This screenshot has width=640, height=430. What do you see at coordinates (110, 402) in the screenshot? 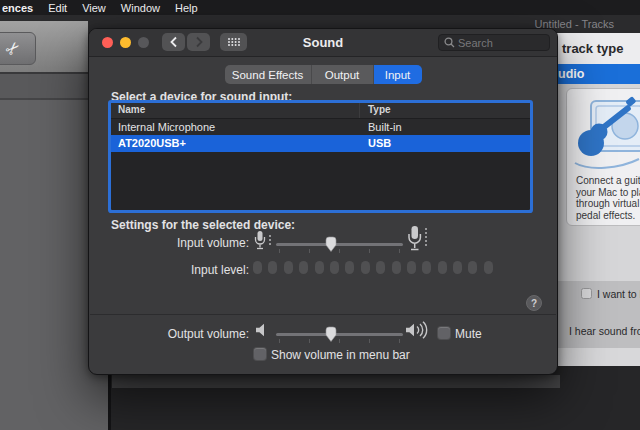
I see `background-track-edge` at bounding box center [110, 402].